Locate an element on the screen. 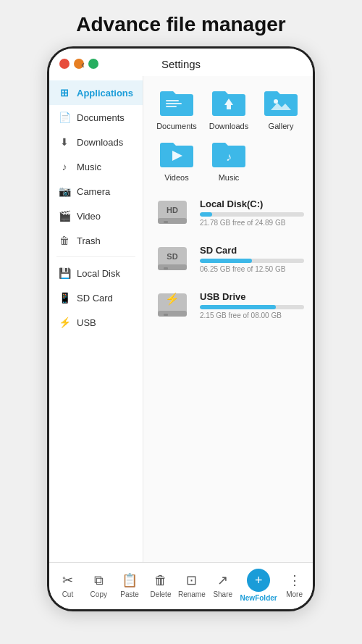 This screenshot has width=362, height=644. bottom-toolbar: ✂ Cut ⧉ Copy 📋 Paste 🗑 Delete ⊡ Rename ↗… is located at coordinates (181, 585).